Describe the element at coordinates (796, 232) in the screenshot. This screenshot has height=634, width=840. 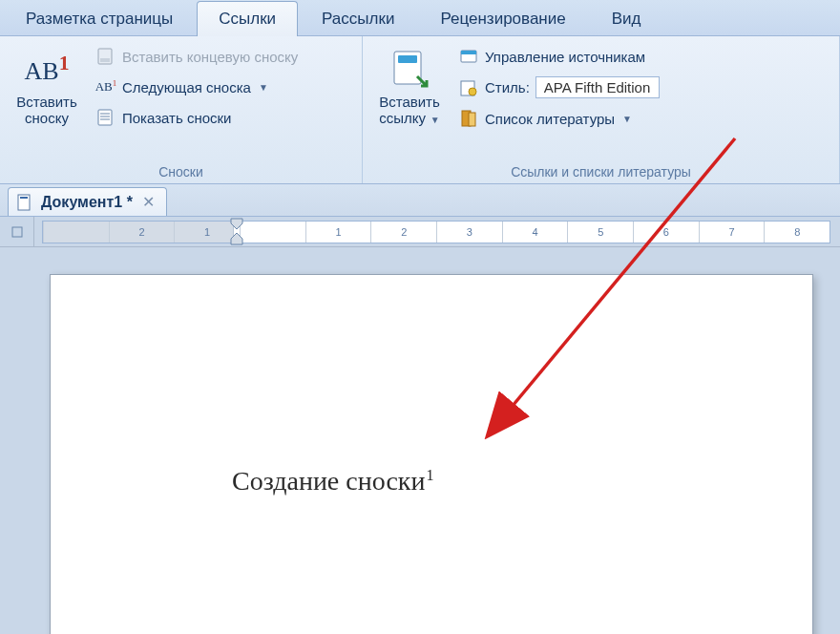
I see `ruler-tick: 8` at that location.